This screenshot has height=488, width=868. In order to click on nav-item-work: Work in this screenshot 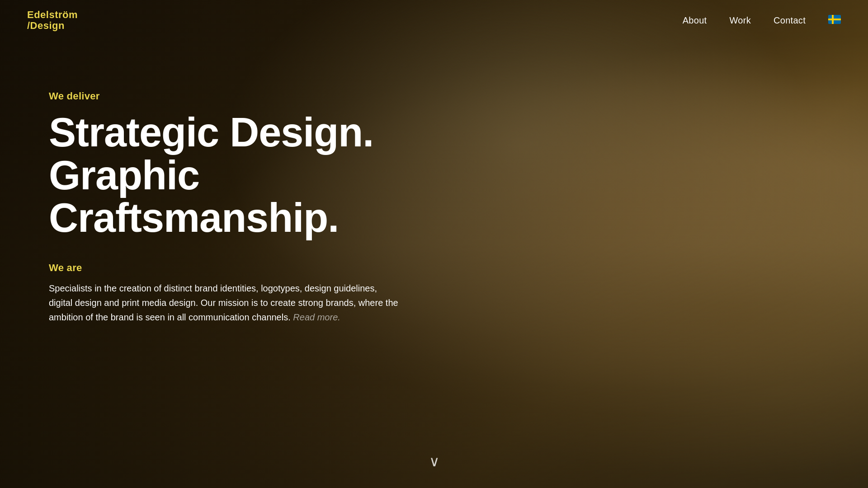, I will do `click(740, 21)`.